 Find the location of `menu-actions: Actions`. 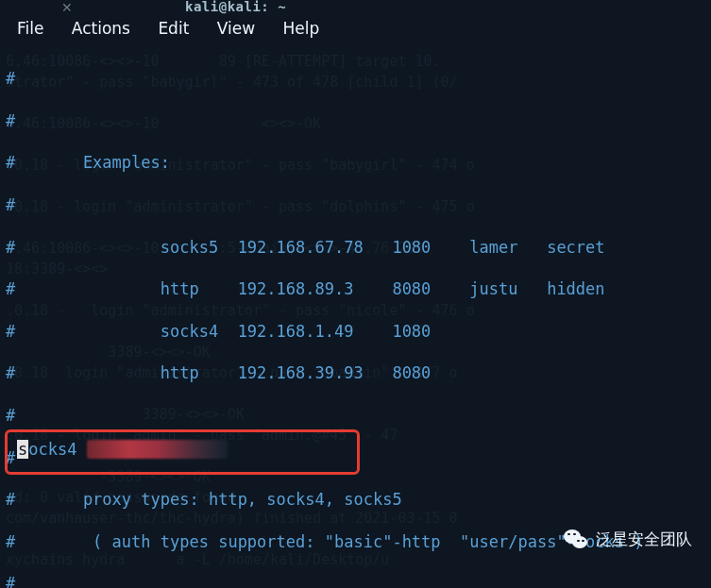

menu-actions: Actions is located at coordinates (101, 28).